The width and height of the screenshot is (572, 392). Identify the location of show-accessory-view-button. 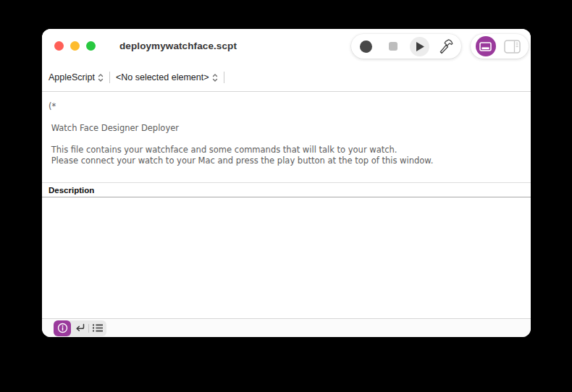
(486, 46).